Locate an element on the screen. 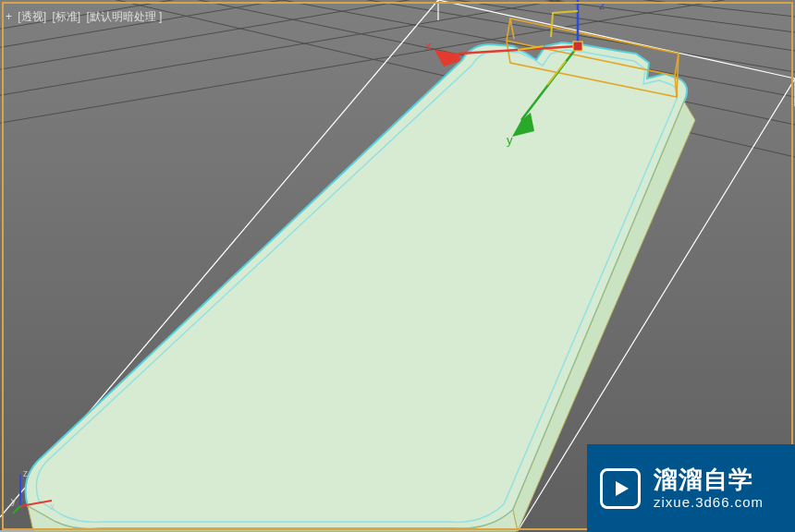  watermark-title: 溜溜自学 is located at coordinates (708, 480).